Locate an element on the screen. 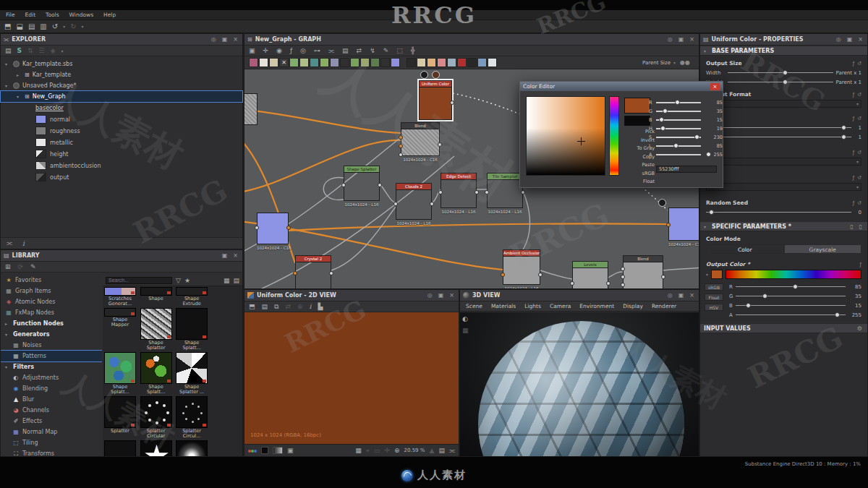 The height and width of the screenshot is (488, 868). filter-chevron-icon: ▾ is located at coordinates (62, 51).